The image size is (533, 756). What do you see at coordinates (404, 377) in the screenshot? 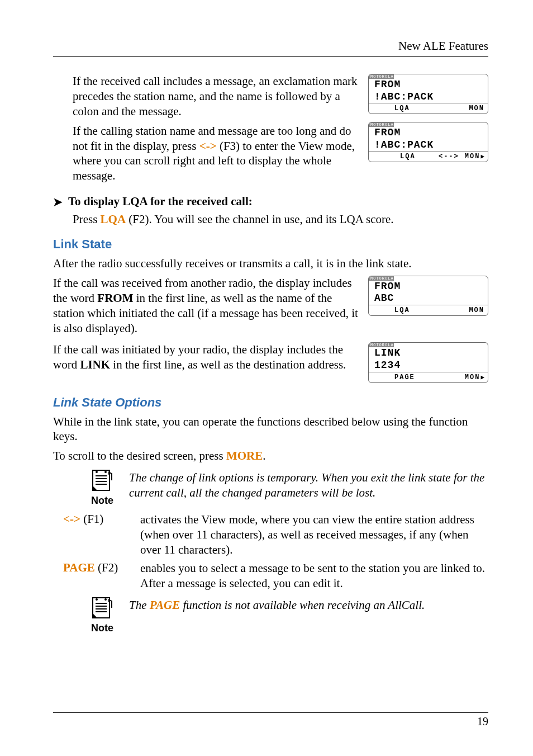
I see `softkey: PAGE` at bounding box center [404, 377].